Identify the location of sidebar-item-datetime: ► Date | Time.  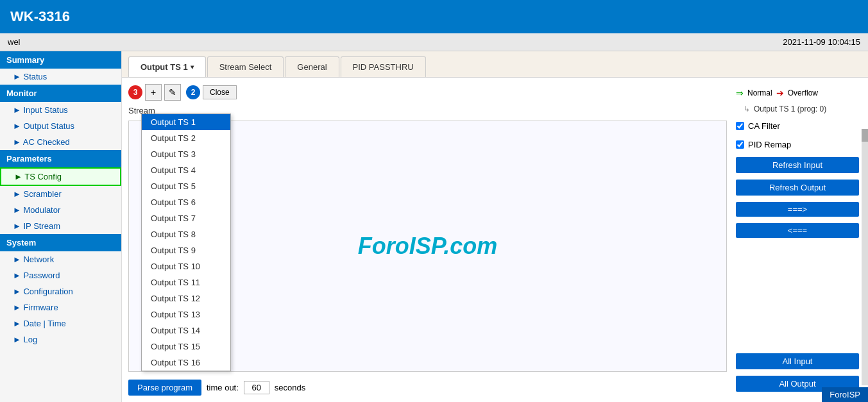
(60, 323).